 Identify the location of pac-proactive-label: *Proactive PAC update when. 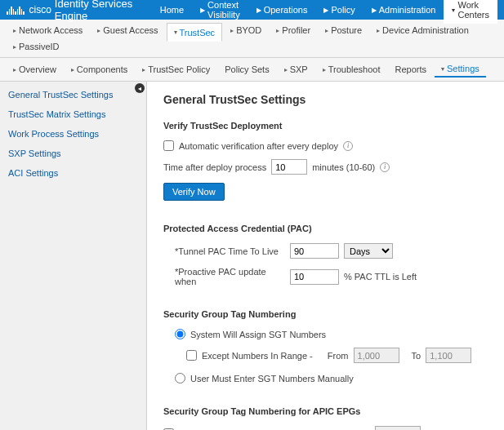
(230, 277).